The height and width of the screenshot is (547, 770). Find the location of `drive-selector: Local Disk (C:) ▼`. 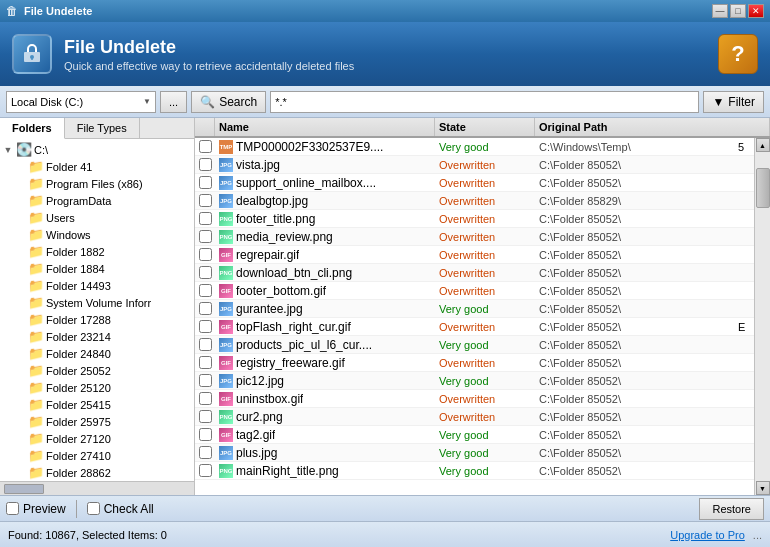

drive-selector: Local Disk (C:) ▼ is located at coordinates (81, 102).